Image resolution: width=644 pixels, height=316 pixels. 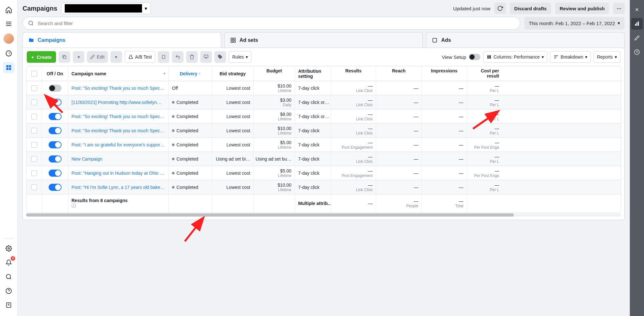 What do you see at coordinates (192, 57) in the screenshot?
I see `delete-button` at bounding box center [192, 57].